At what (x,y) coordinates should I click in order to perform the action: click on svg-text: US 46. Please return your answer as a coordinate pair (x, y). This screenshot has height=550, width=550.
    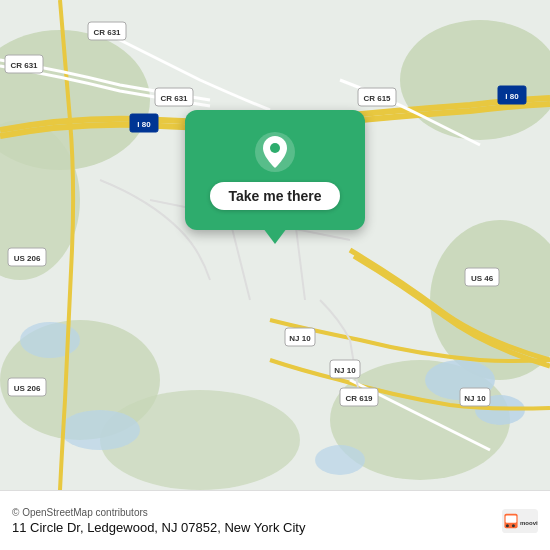
    Looking at the image, I should click on (482, 278).